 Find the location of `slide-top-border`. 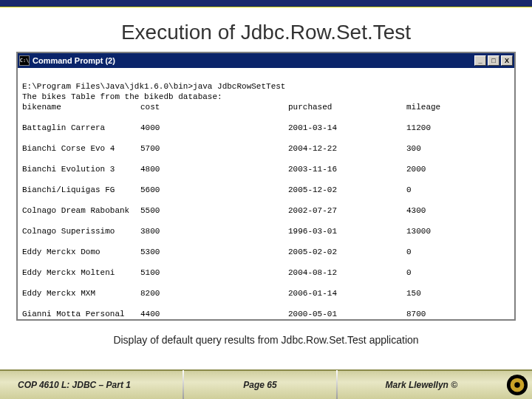

slide-top-border is located at coordinates (266, 4).